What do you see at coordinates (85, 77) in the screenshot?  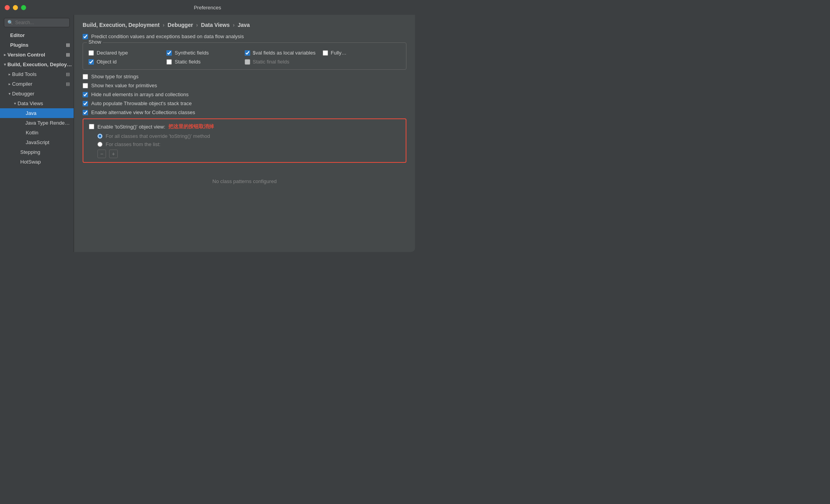 I see `show-type-strings-checkbox` at bounding box center [85, 77].